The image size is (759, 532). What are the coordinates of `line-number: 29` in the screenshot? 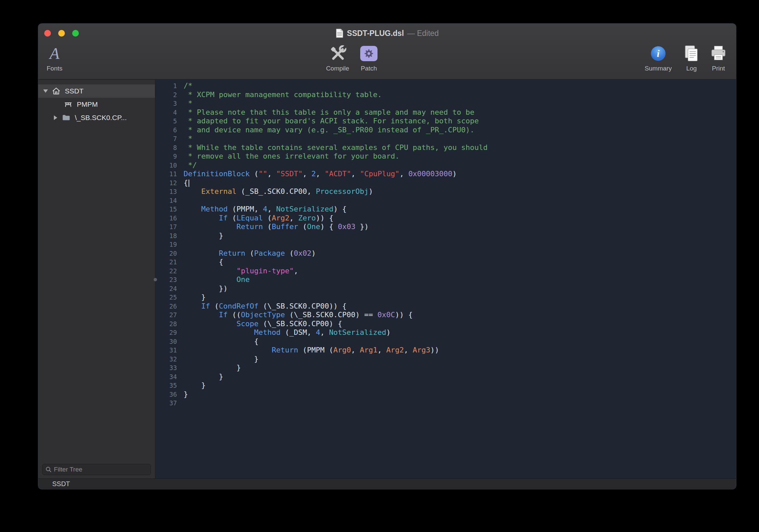 It's located at (166, 332).